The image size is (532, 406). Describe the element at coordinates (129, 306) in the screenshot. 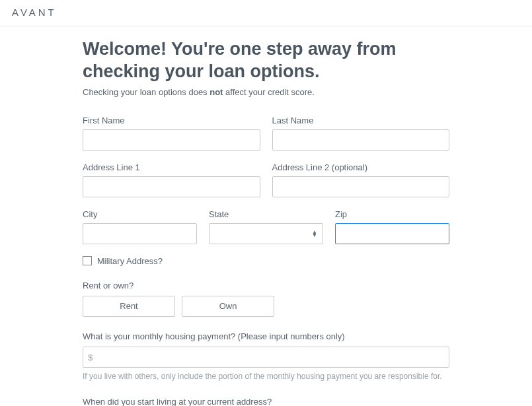

I see `rent-button: Rent` at that location.